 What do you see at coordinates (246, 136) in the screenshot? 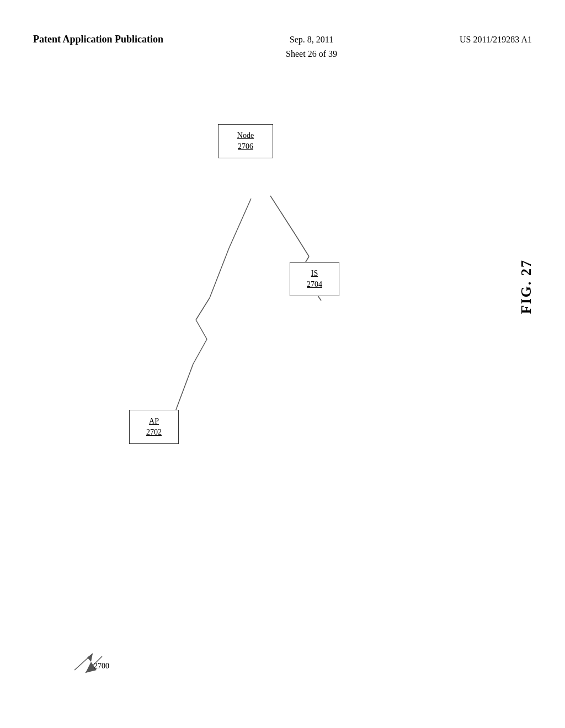
I see `node-2706-label: Node` at bounding box center [246, 136].